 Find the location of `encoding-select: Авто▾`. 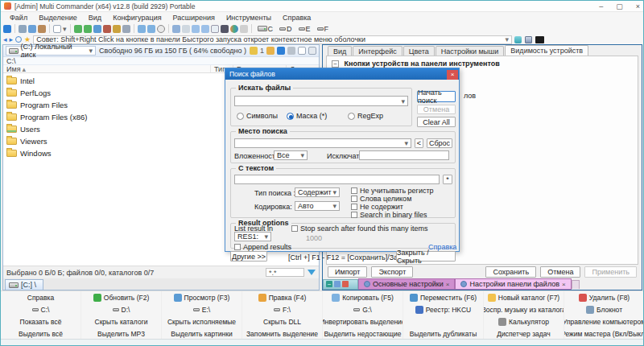

encoding-select: Авто▾ is located at coordinates (317, 206).